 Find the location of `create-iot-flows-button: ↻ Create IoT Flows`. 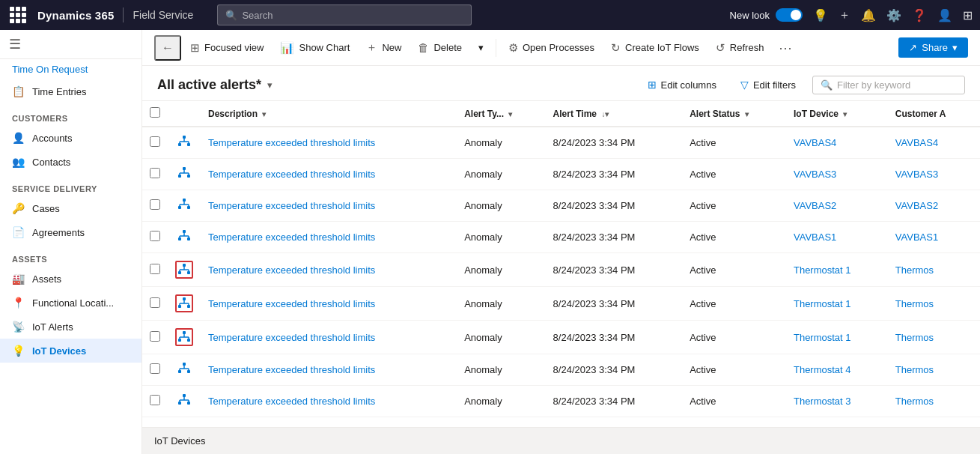

create-iot-flows-button: ↻ Create IoT Flows is located at coordinates (655, 48).